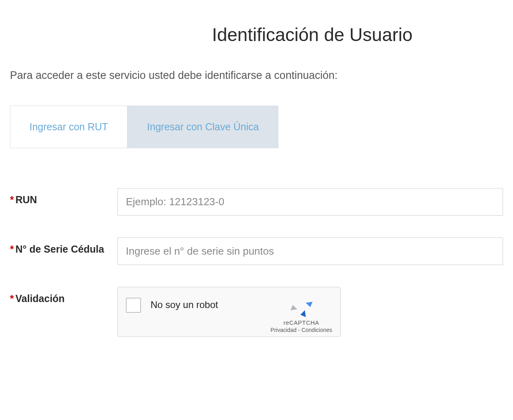 Image resolution: width=513 pixels, height=420 pixels. What do you see at coordinates (229, 312) in the screenshot?
I see `recaptcha-widget: No soy un robot reCAPTCHA Privacidad - C…` at bounding box center [229, 312].